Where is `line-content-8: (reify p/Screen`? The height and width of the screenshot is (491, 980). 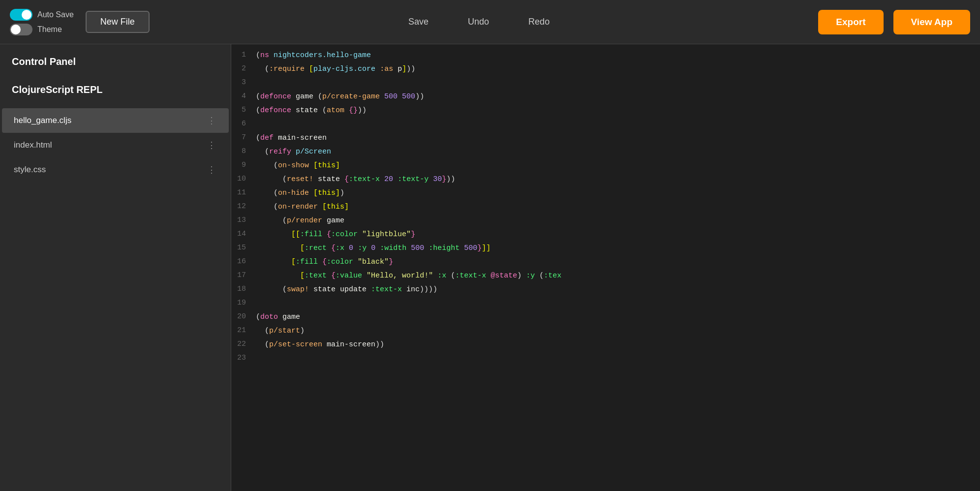 line-content-8: (reify p/Screen is located at coordinates (618, 152).